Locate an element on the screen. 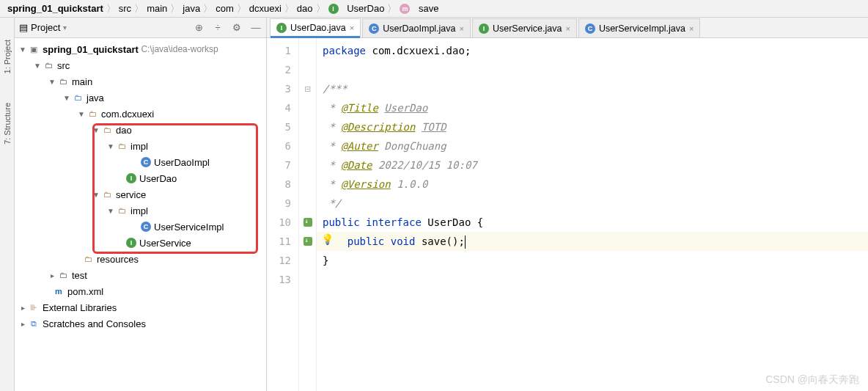  project-dropdown-icon: ▤ is located at coordinates (23, 28).